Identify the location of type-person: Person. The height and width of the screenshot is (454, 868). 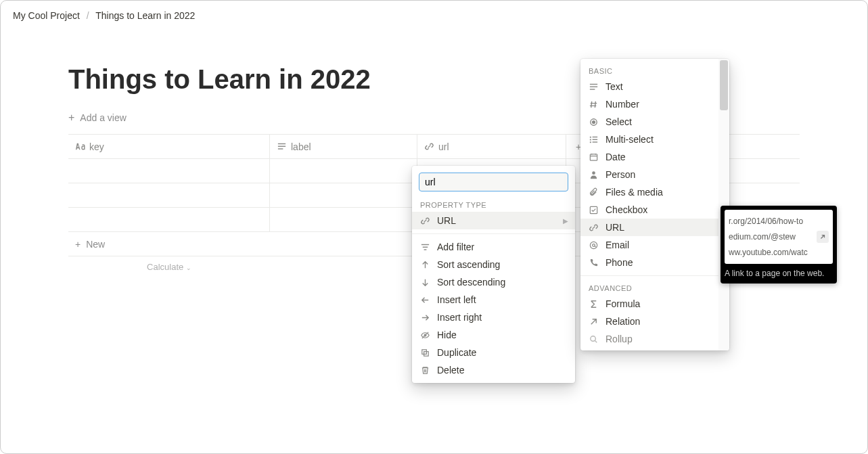
(649, 175).